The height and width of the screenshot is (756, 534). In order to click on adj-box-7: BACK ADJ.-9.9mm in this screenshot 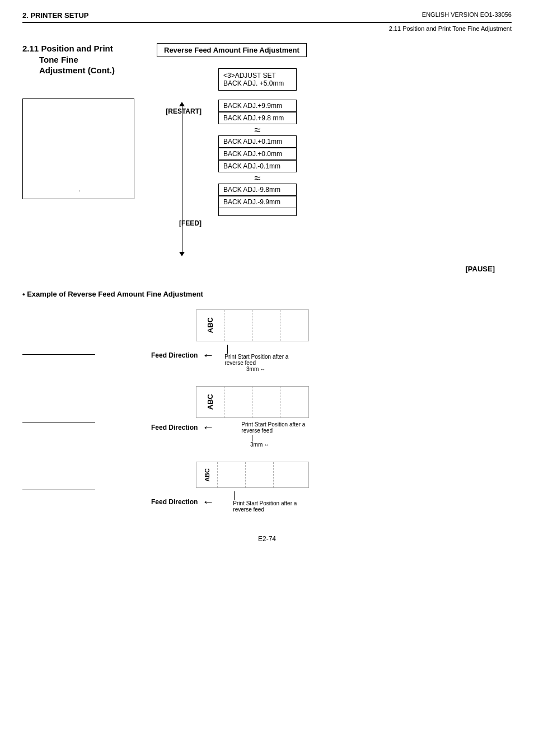, I will do `click(257, 202)`.